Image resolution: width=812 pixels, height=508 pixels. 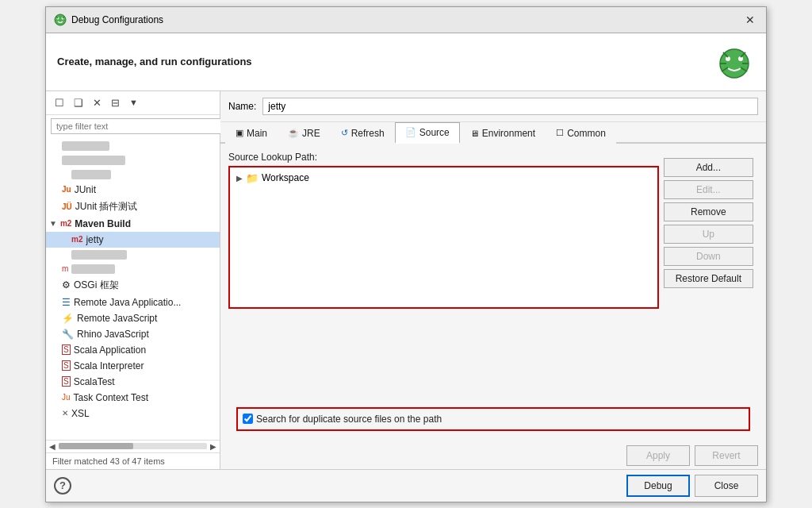 What do you see at coordinates (133, 224) in the screenshot?
I see `sidebar-item-maven-build: ▼ m2 Maven Build` at bounding box center [133, 224].